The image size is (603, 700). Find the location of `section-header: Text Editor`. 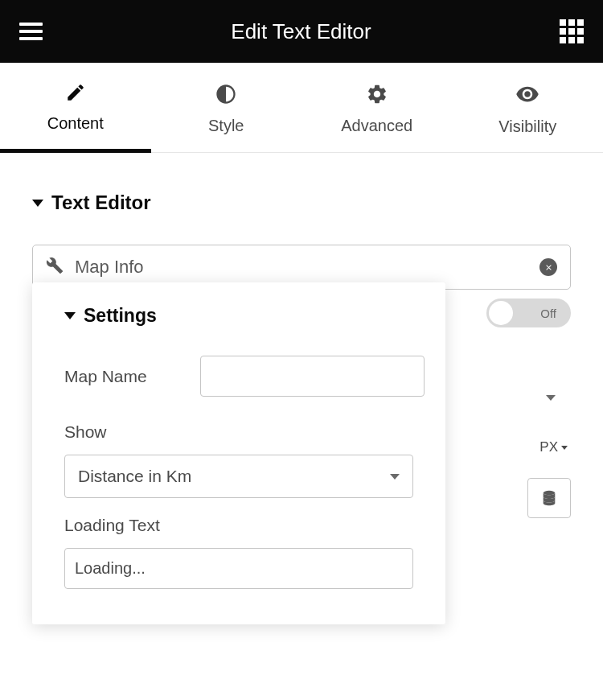

section-header: Text Editor is located at coordinates (302, 191).